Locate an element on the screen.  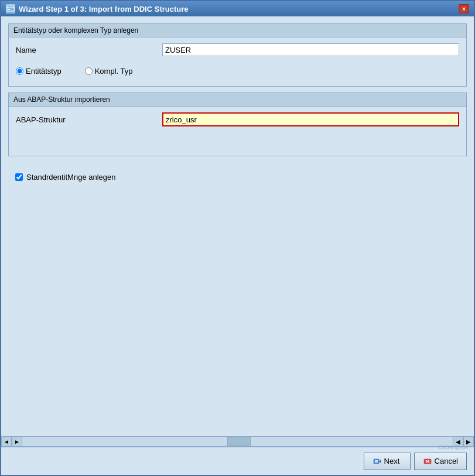
next-button: Next is located at coordinates (387, 461).